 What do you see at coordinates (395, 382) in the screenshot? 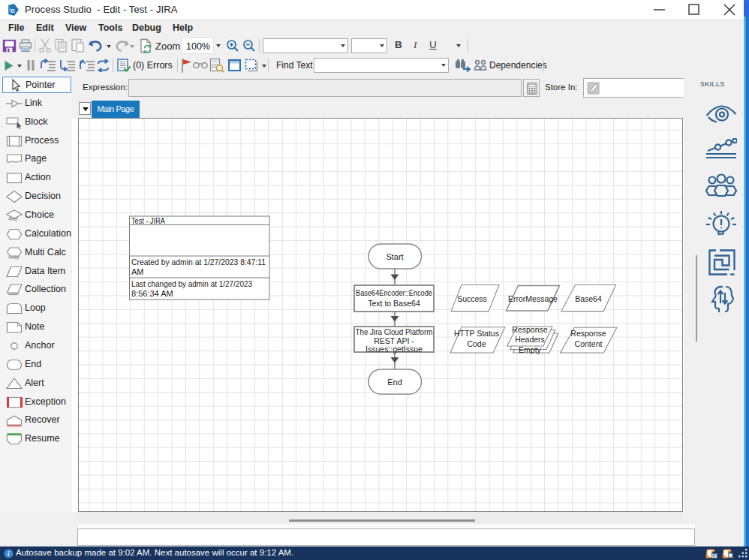
I see `svg-text: End` at bounding box center [395, 382].